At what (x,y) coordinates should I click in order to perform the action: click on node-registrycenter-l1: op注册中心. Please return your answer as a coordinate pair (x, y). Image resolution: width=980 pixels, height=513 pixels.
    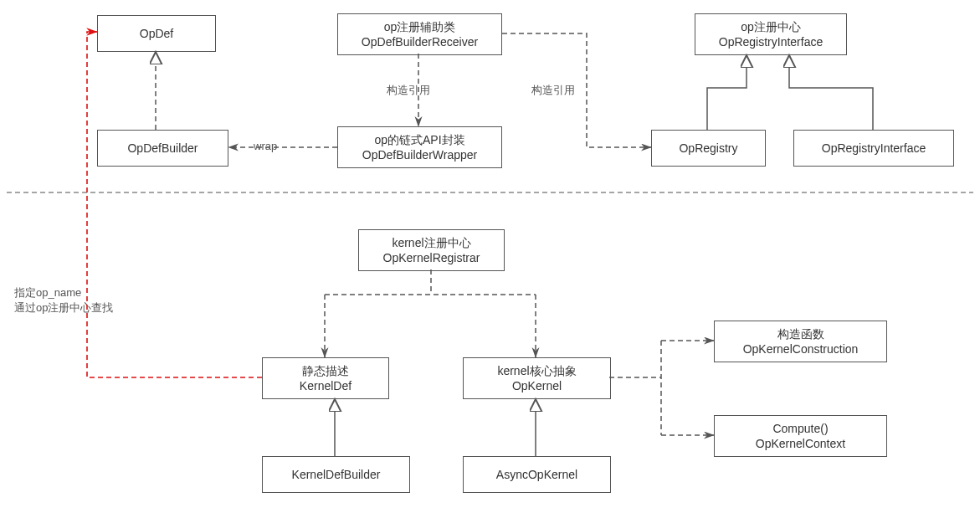
    Looking at the image, I should click on (771, 27).